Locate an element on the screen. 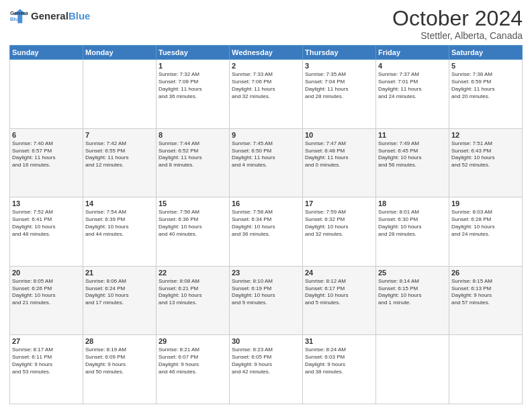 The height and width of the screenshot is (411, 532). day-detail: Sunrise: 7:56 AM Sunset: 6:36 PM Dayligh… is located at coordinates (193, 223).